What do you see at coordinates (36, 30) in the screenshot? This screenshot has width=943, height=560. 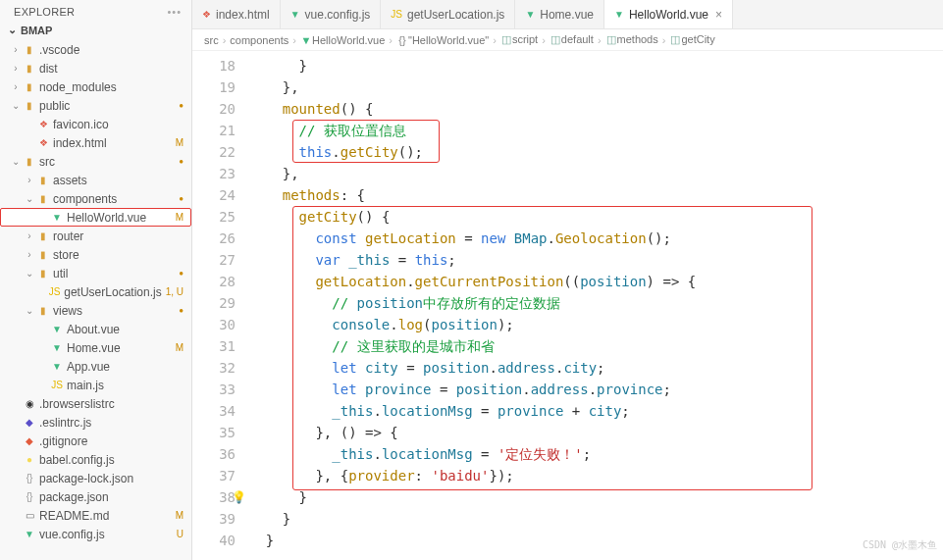 I see `root-label: BMAP` at bounding box center [36, 30].